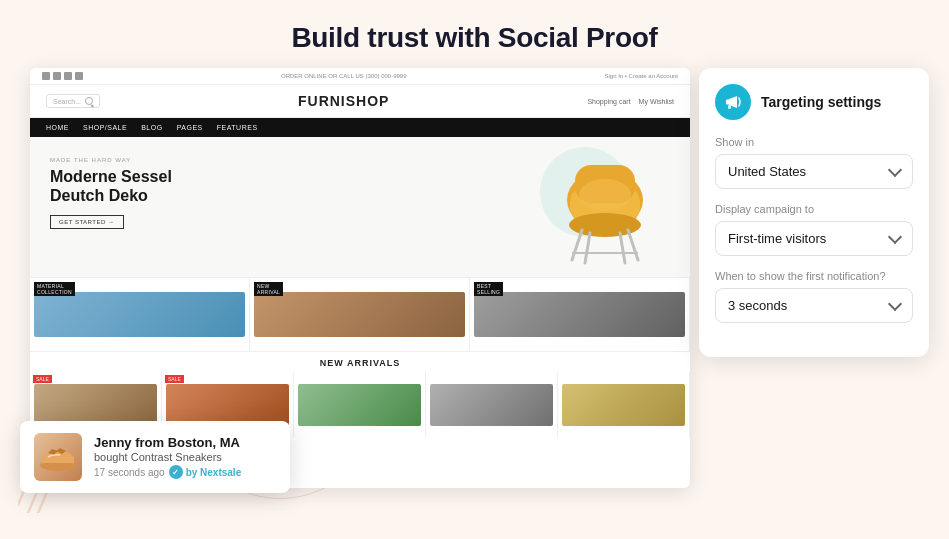 The height and width of the screenshot is (539, 949). I want to click on notification-text: Jenny from Boston, MA bought Contrast Sn…, so click(185, 457).